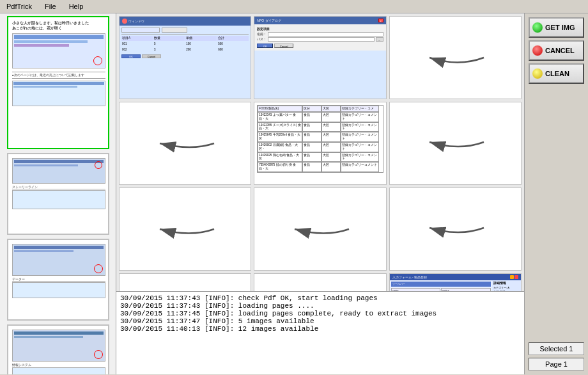 The height and width of the screenshot is (375, 588). What do you see at coordinates (556, 349) in the screenshot?
I see `selected-status: Selected 1` at bounding box center [556, 349].